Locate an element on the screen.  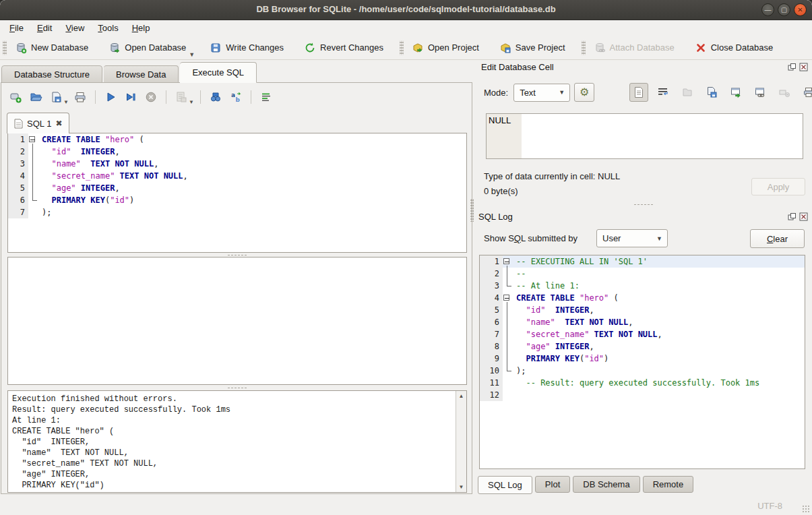
code-text: "name" TEXT NOT NULL, is located at coordinates (252, 164).